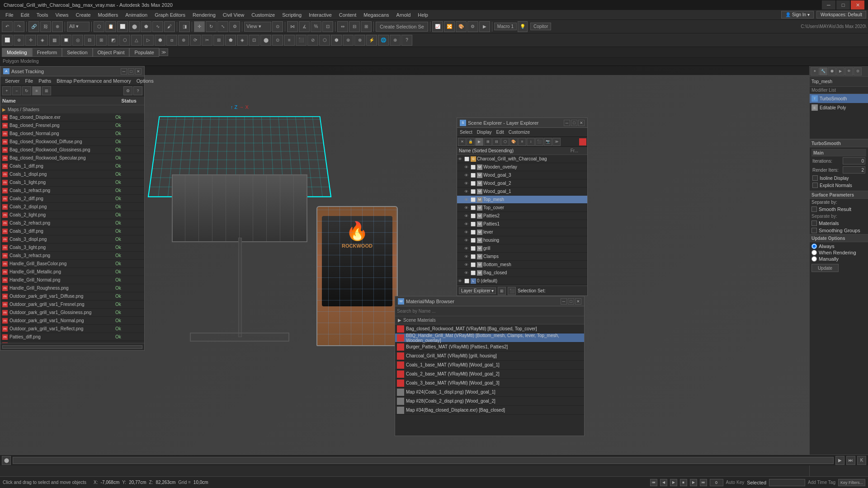 The image size is (868, 488). I want to click on asset-help-btn: ?, so click(138, 91).